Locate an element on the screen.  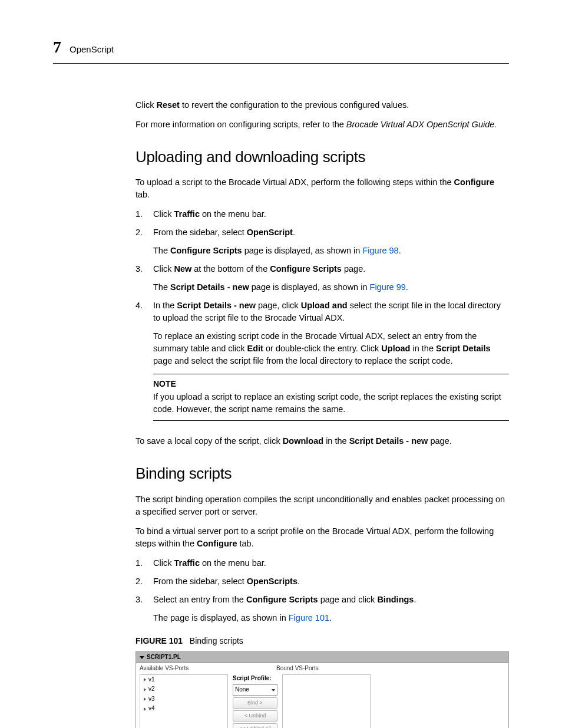
sec1-step4: 4. In the Script Details - new page, cli… is located at coordinates (322, 364).